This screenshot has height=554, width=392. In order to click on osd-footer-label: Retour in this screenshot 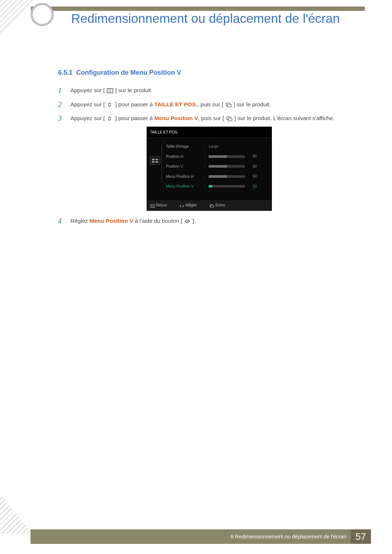, I will do `click(162, 205)`.